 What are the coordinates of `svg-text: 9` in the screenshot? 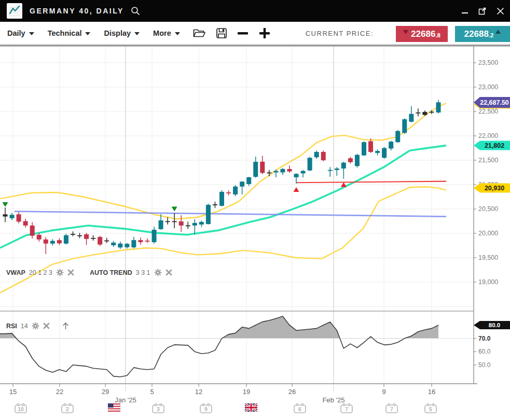 It's located at (206, 409).